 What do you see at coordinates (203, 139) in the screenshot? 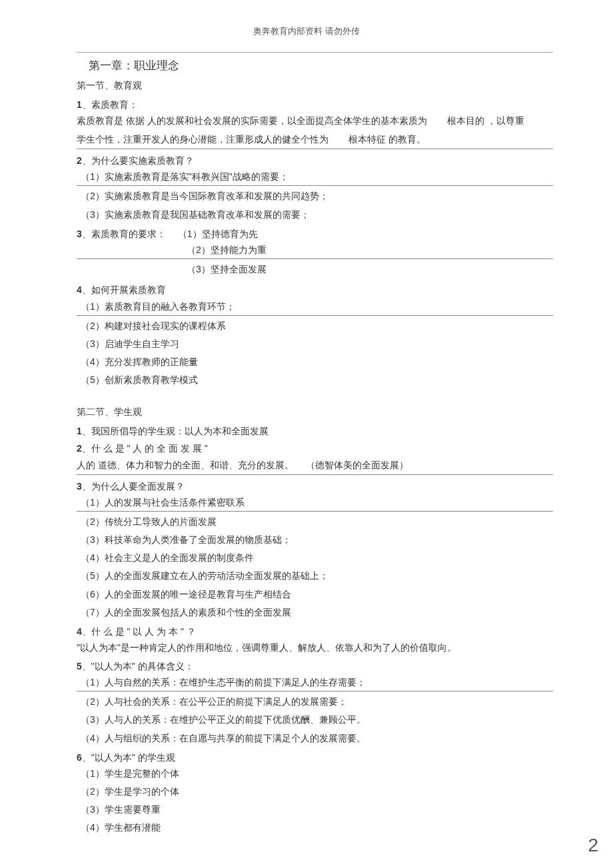
I see `q1-text-c: 学生个性，注重开发人的身心潜能，注重形成人的健全个性为` at bounding box center [203, 139].